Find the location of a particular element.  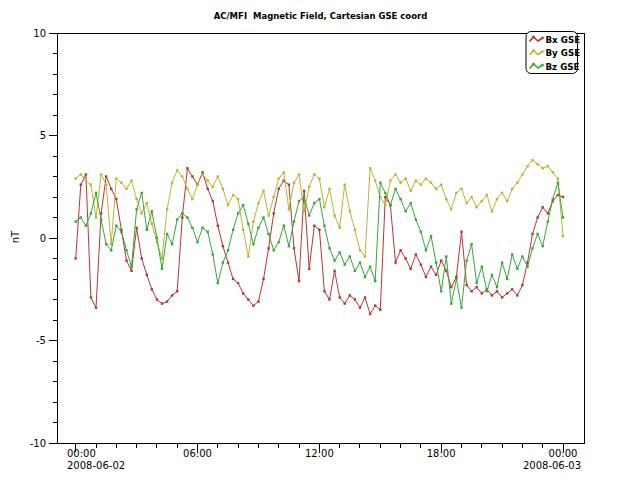

legend: Bx GSEBy GSEBz GSE is located at coordinates (553, 53).